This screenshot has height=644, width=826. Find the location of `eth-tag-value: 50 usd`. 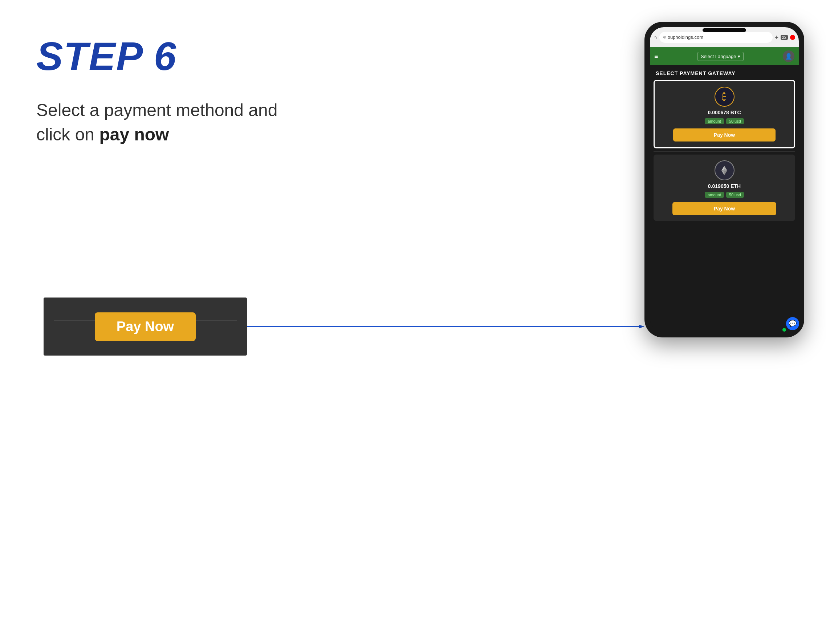

eth-tag-value: 50 usd is located at coordinates (735, 195).